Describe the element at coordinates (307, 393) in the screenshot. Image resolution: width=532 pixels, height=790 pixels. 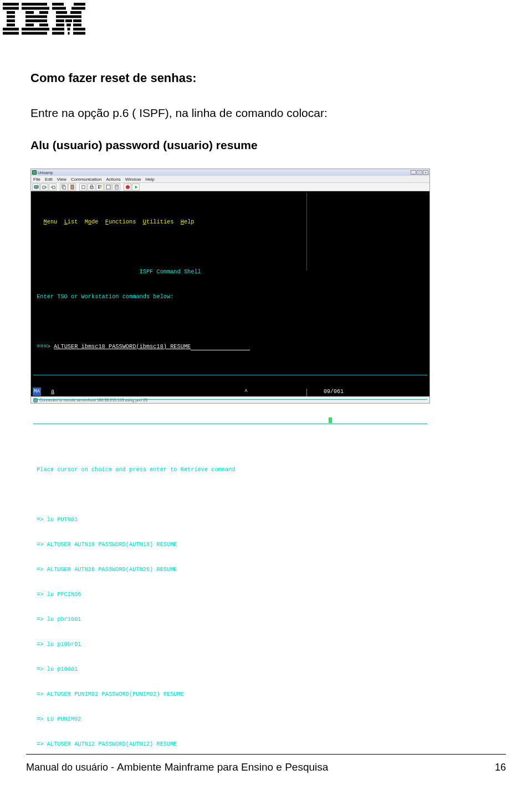
I see `column-divider` at that location.